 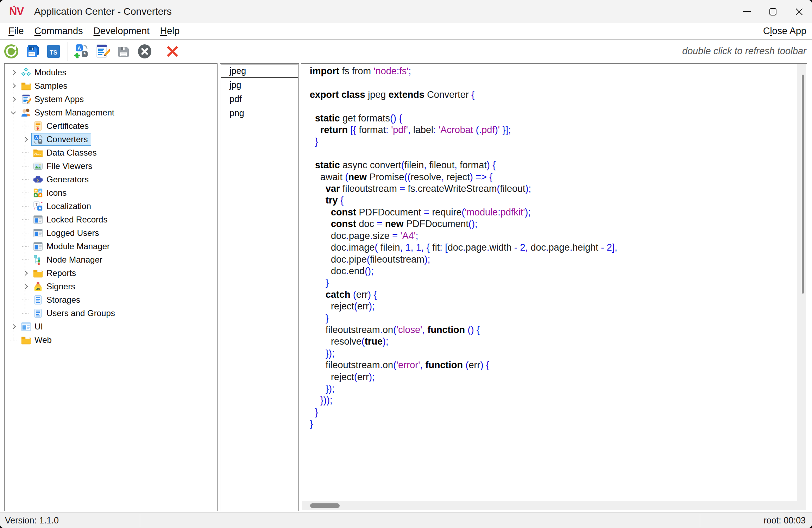 I want to click on tree-item-body: Reports, so click(x=56, y=273).